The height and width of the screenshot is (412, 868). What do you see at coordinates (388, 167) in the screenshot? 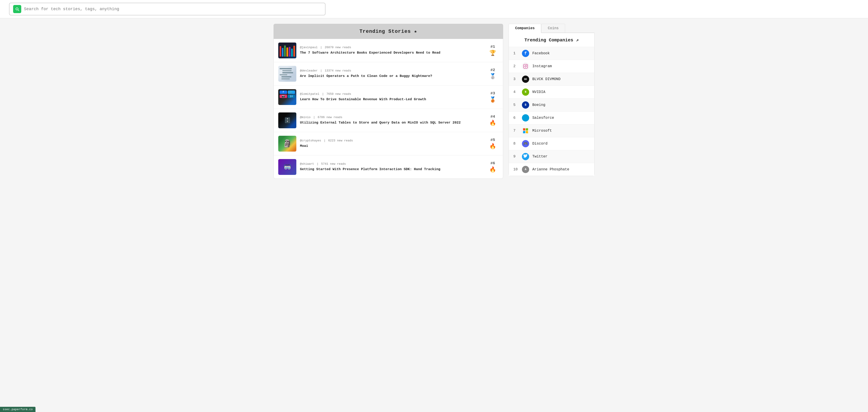
I see `story-item: 🥽 @shiaart | 5741 new reads Getting Star…` at bounding box center [388, 167].